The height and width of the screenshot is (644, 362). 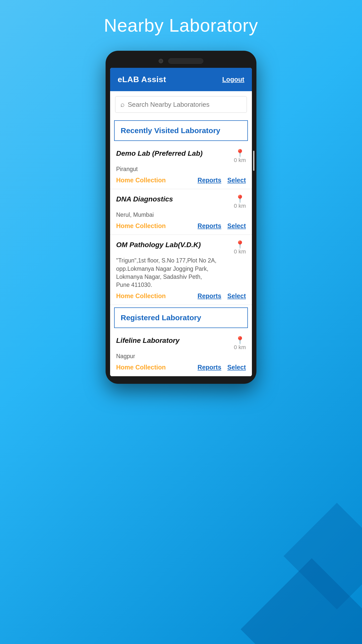 I want to click on phone-speaker, so click(x=186, y=61).